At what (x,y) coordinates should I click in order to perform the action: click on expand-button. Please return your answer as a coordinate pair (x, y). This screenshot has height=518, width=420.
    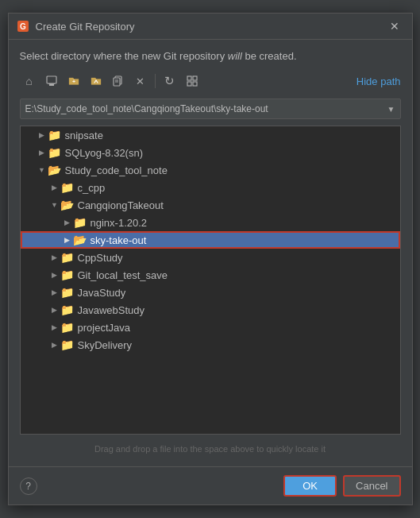
    Looking at the image, I should click on (192, 81).